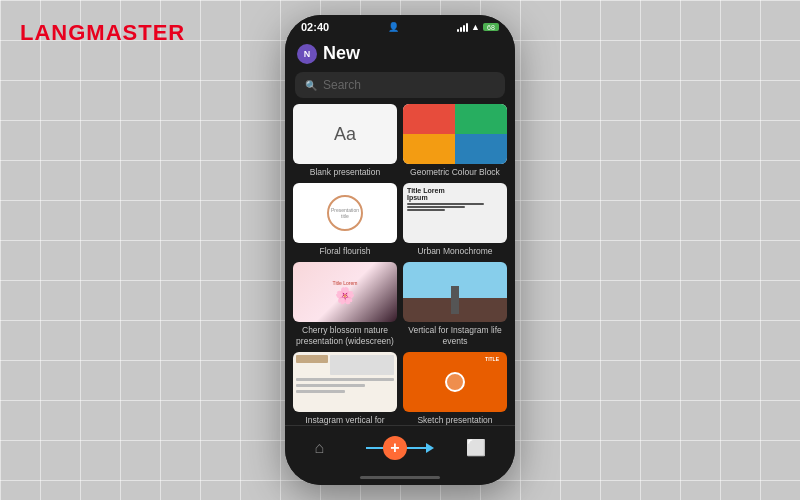 The height and width of the screenshot is (500, 800). What do you see at coordinates (481, 149) in the screenshot?
I see `geo-q4` at bounding box center [481, 149].